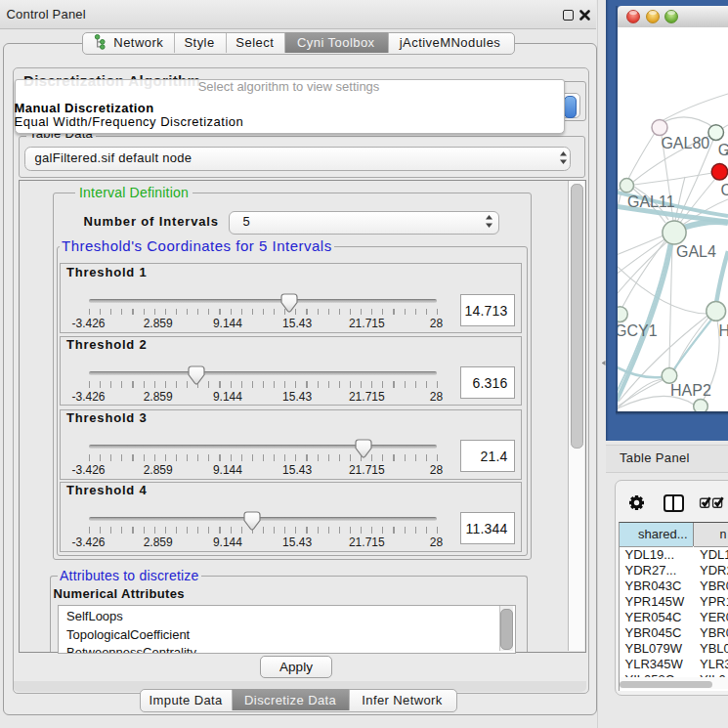 The height and width of the screenshot is (728, 728). Describe the element at coordinates (723, 330) in the screenshot. I see `svg-text: HI` at that location.